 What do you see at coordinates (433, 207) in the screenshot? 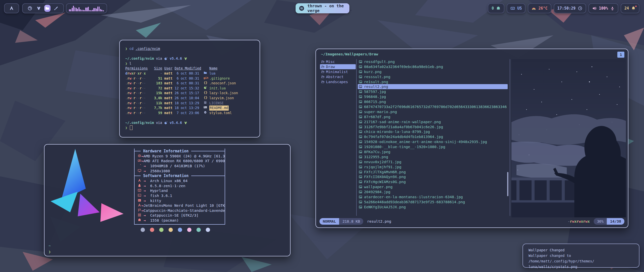
I see `file-list-item: EeNKYgIUcAAJ5JX.png` at bounding box center [433, 207].